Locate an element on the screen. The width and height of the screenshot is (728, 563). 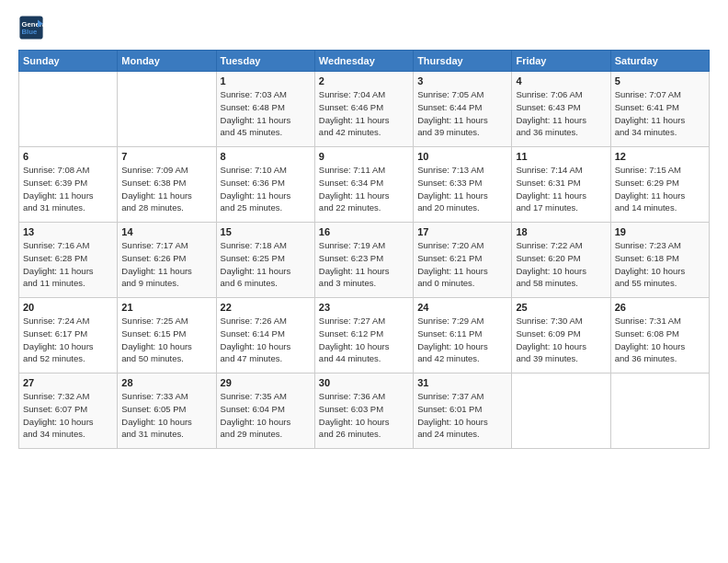
day-info: Sunrise: 7:29 AM Sunset: 6:11 PM Dayligh… is located at coordinates (462, 340).